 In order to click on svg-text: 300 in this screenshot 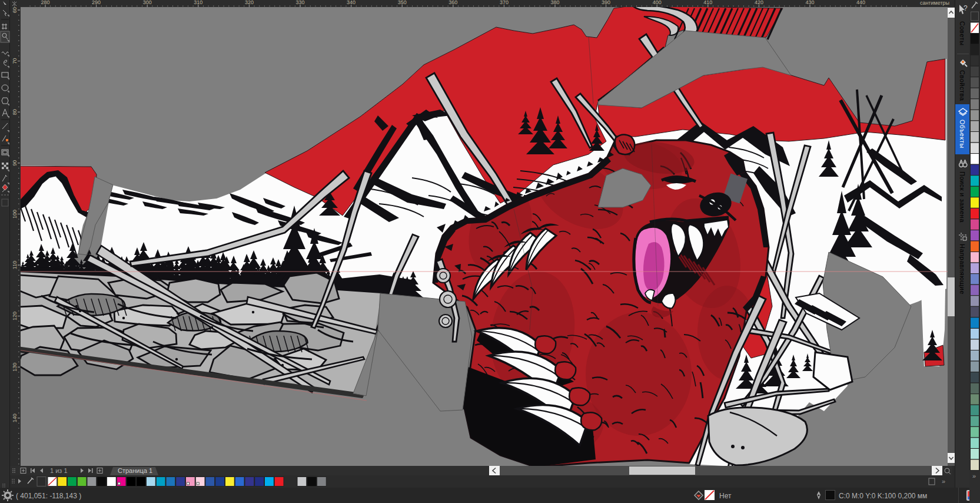, I will do `click(147, 2)`.